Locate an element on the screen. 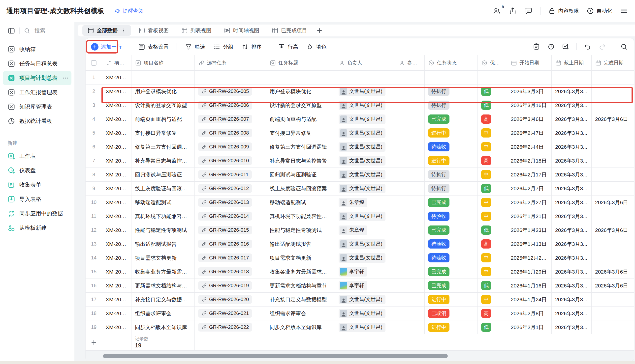 The image size is (635, 364). cell-task-title: 补充异常日志与监控告警 is located at coordinates (301, 161).